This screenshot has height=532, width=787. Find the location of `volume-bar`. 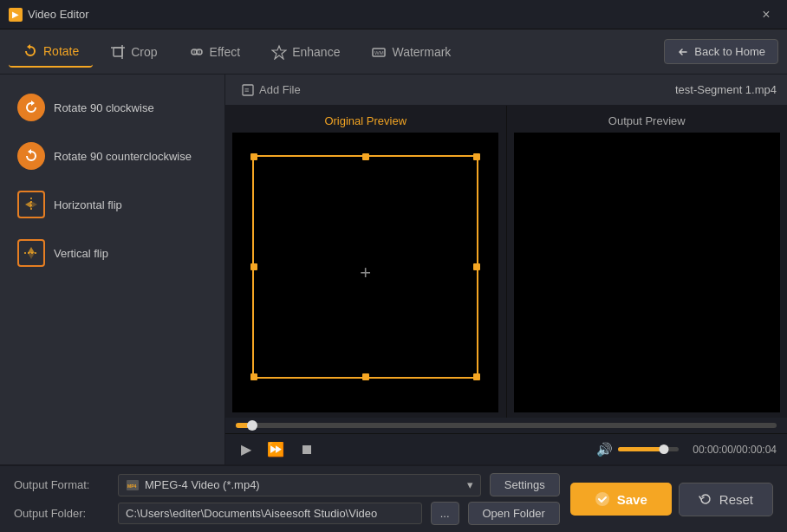

volume-bar is located at coordinates (648, 449).